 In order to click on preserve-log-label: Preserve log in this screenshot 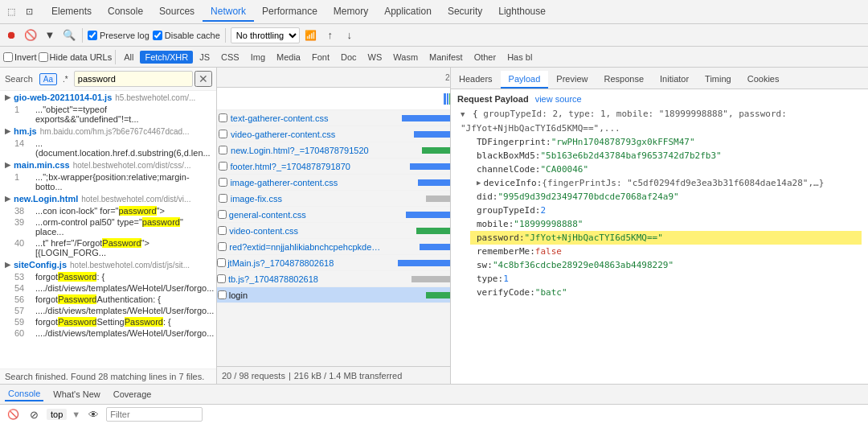, I will do `click(119, 35)`.